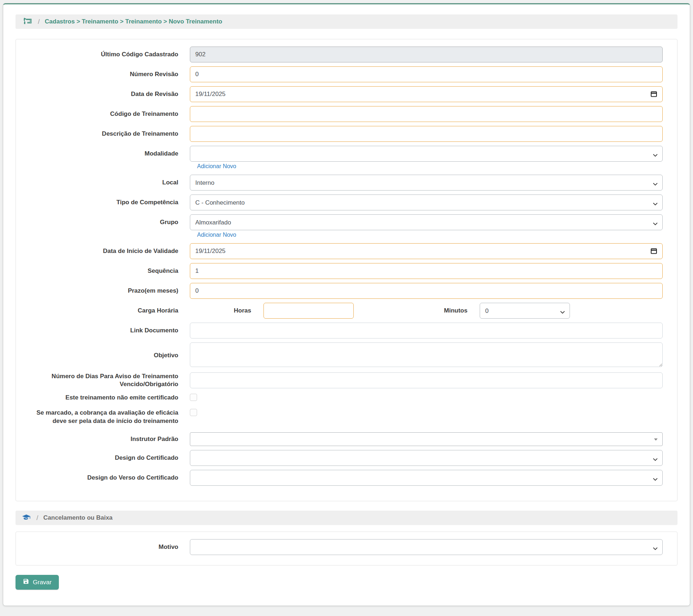 The image size is (693, 616). What do you see at coordinates (343, 251) in the screenshot?
I see `field-row-data-inicio-validade: Data de Início de Validade` at bounding box center [343, 251].